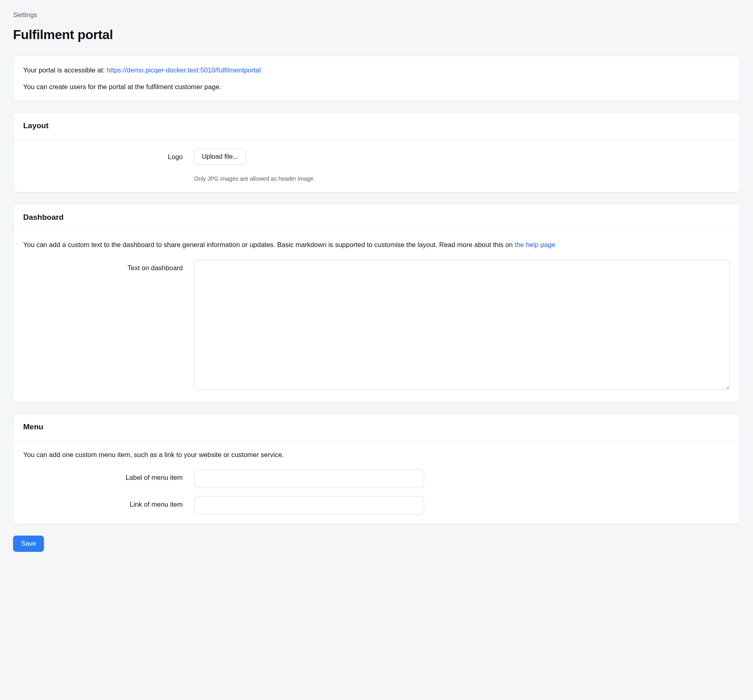  What do you see at coordinates (376, 87) in the screenshot?
I see `portal-users-text: You can create users for the portal at t…` at bounding box center [376, 87].